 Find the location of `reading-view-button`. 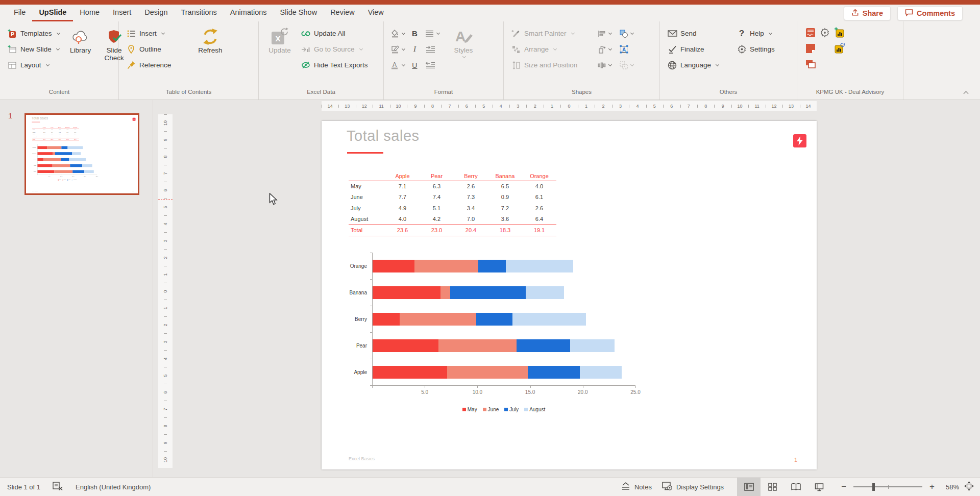

reading-view-button is located at coordinates (796, 487).